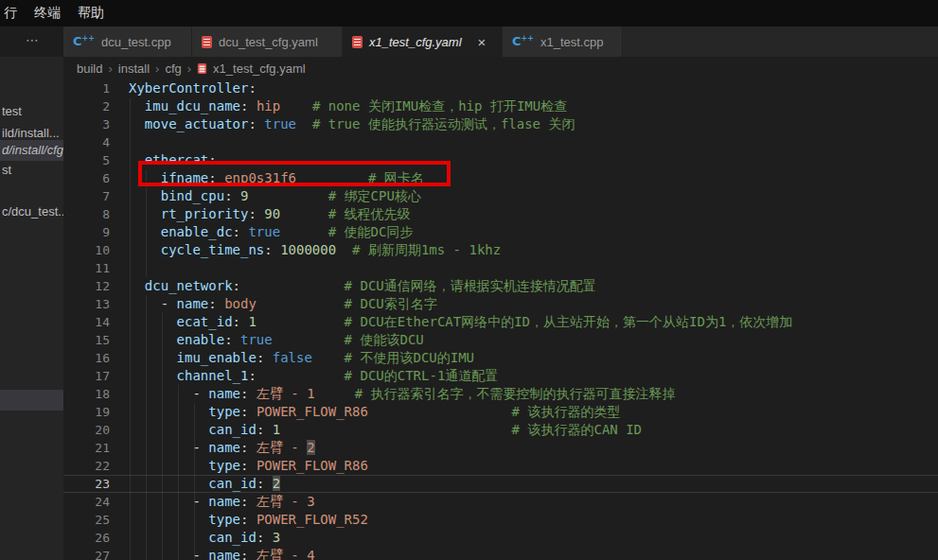 This screenshot has width=938, height=560. What do you see at coordinates (501, 484) in the screenshot?
I see `code-line: 23 can_id: 2` at bounding box center [501, 484].